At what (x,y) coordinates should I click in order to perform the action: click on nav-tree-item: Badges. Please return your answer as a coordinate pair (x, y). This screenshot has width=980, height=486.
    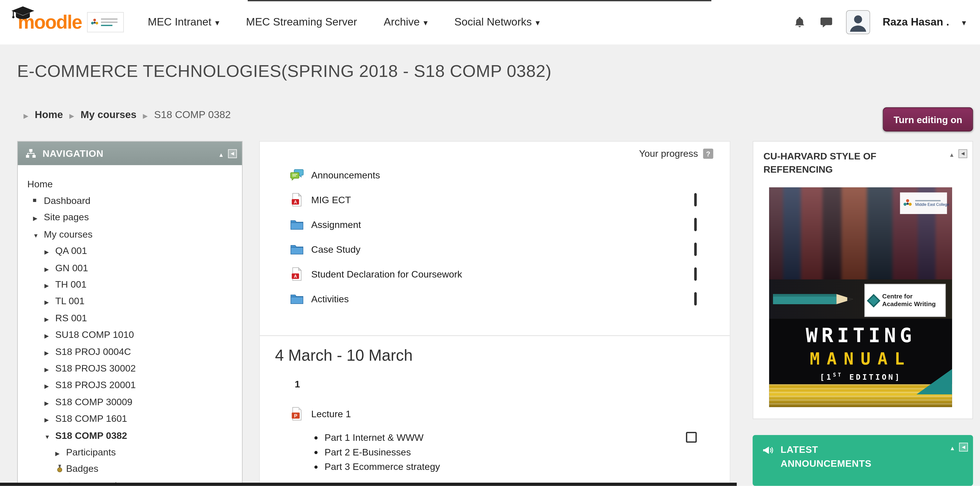
    Looking at the image, I should click on (130, 469).